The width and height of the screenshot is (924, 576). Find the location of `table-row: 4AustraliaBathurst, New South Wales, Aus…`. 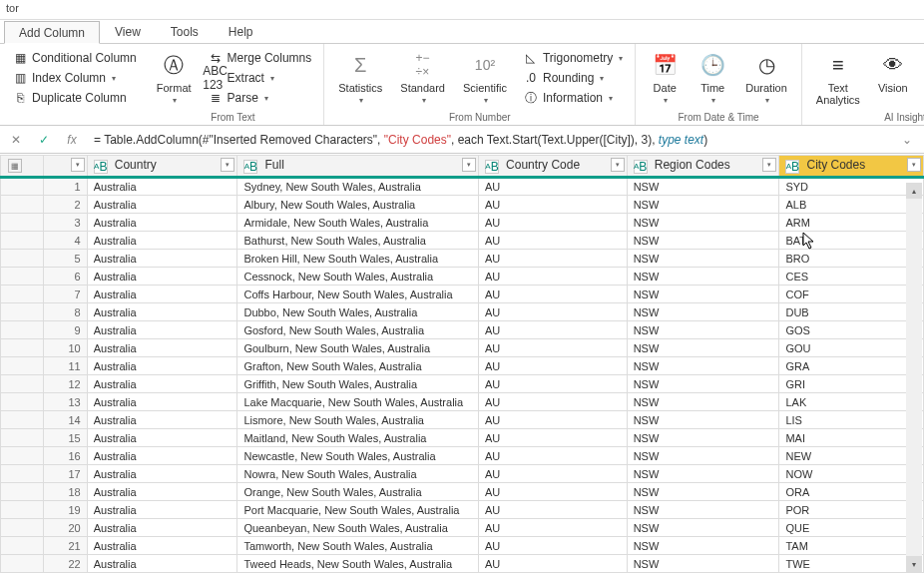

table-row: 4AustraliaBathurst, New South Wales, Aus… is located at coordinates (463, 241).